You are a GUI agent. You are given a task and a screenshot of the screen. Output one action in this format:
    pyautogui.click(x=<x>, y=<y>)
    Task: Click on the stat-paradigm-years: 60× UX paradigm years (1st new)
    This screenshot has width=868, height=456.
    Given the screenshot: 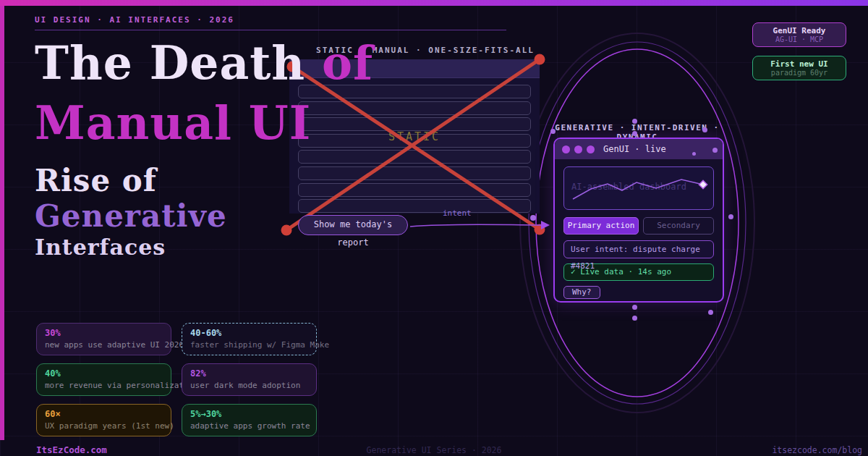 What is the action you would take?
    pyautogui.click(x=104, y=420)
    